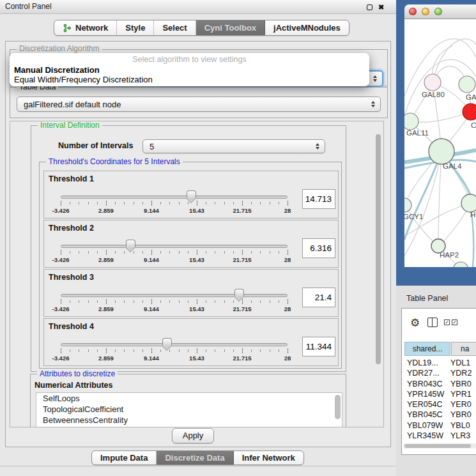 This screenshot has height=476, width=476. Describe the element at coordinates (469, 203) in the screenshot. I see `node-h` at that location.